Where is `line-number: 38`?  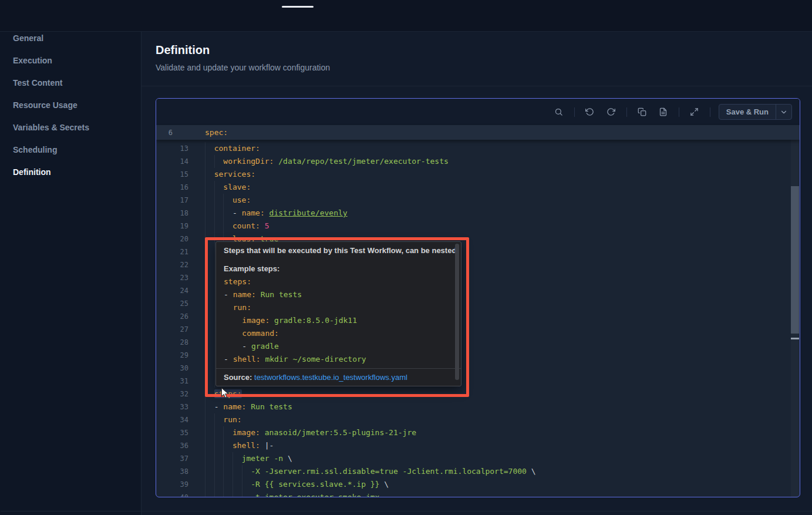 line-number: 38 is located at coordinates (173, 472).